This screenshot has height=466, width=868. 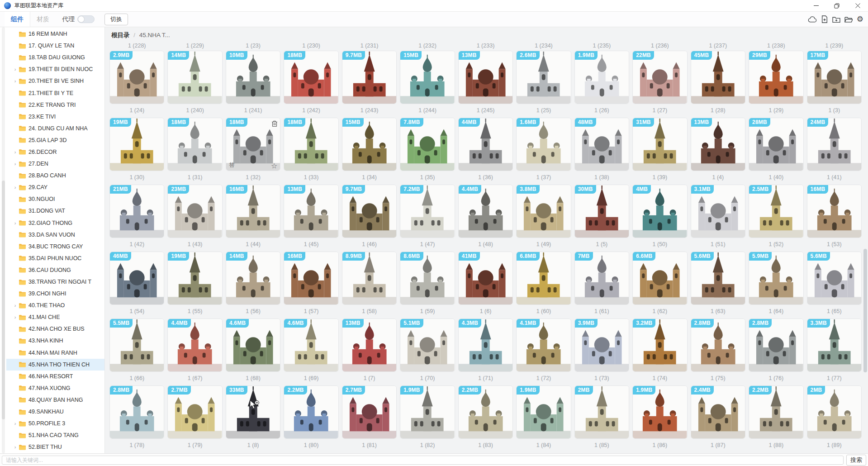 I want to click on sidebar-item: › 52.BIET THU, so click(x=55, y=447).